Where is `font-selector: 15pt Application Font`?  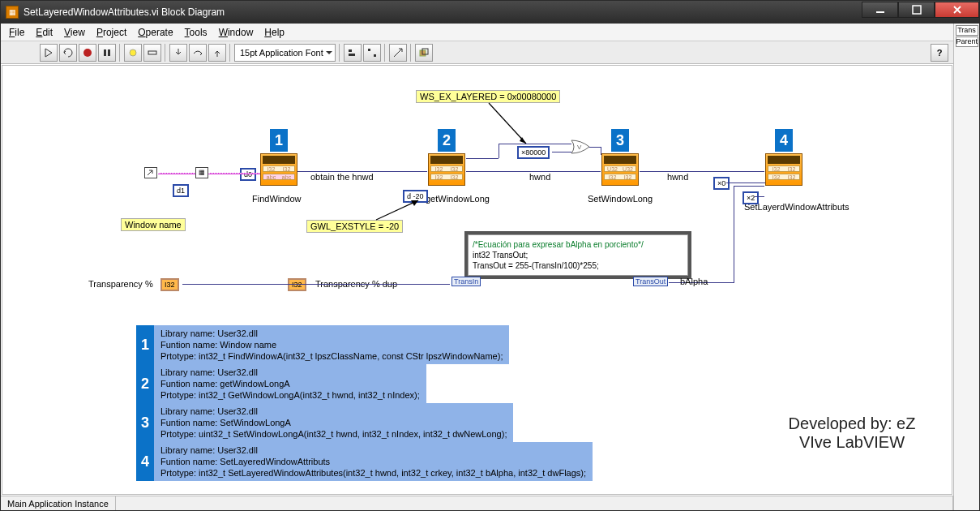 font-selector: 15pt Application Font is located at coordinates (285, 53).